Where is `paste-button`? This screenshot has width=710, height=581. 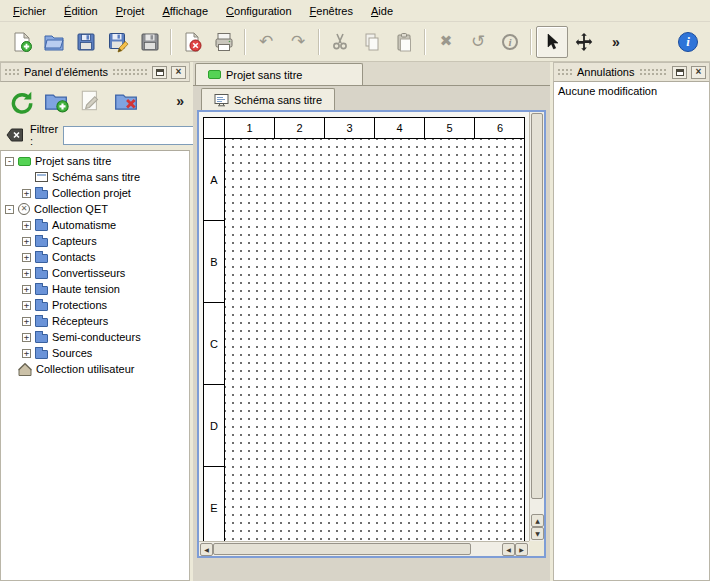 paste-button is located at coordinates (404, 42).